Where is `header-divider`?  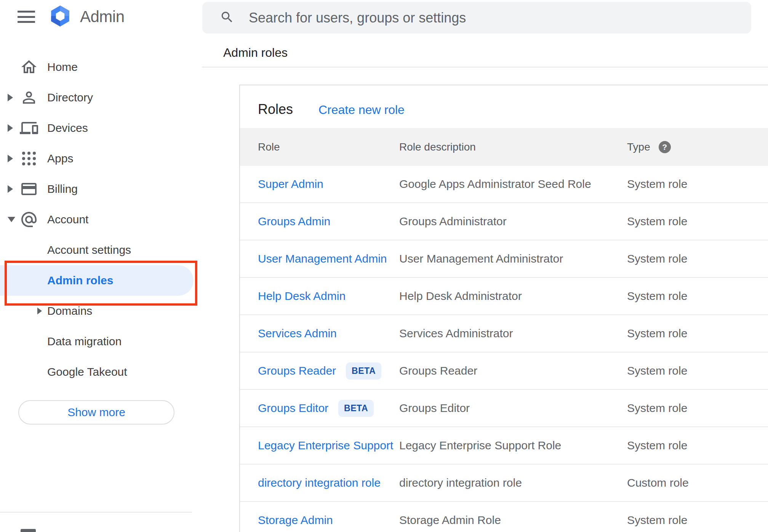 header-divider is located at coordinates (485, 67).